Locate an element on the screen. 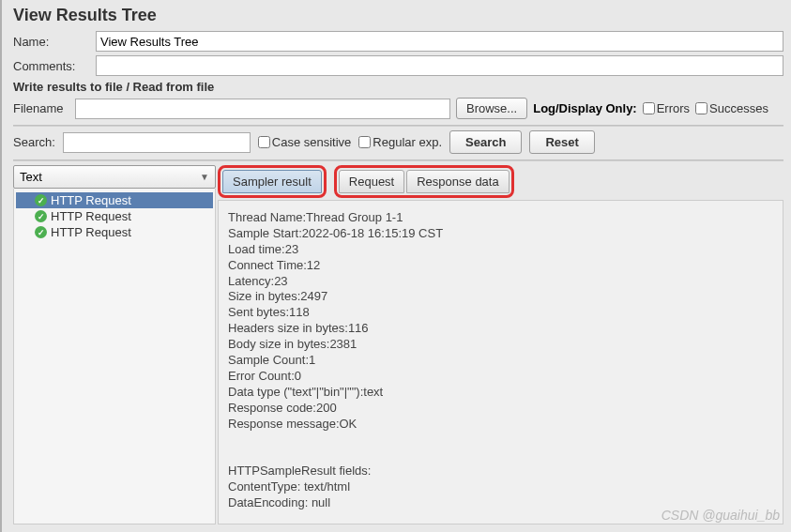  name-label: Name: is located at coordinates (51, 41).